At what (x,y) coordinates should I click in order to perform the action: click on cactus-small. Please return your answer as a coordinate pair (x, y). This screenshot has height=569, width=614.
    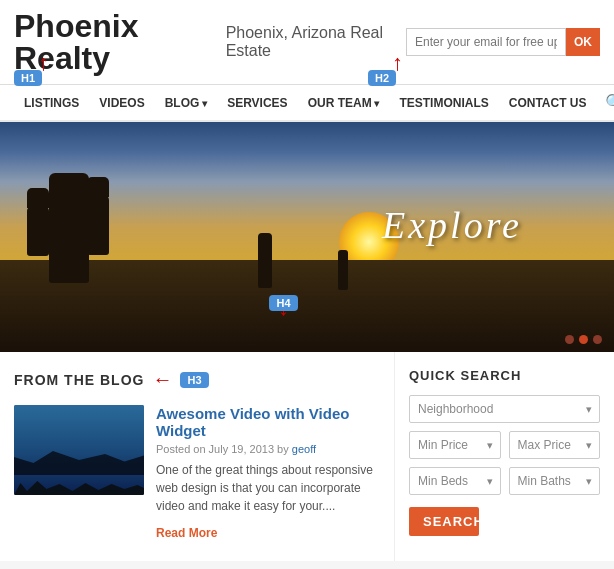
    Looking at the image, I should click on (265, 260).